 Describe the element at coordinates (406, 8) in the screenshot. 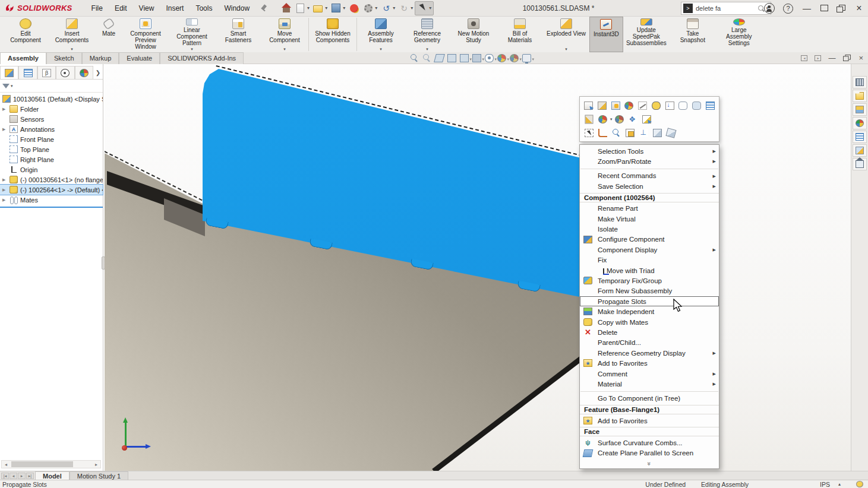

I see `redo-button: ↻▾` at that location.